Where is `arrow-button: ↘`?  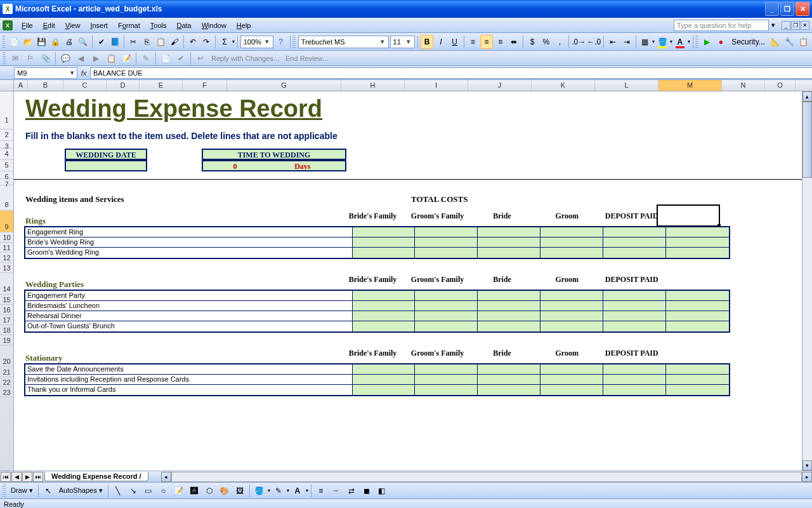
arrow-button: ↘ is located at coordinates (133, 491).